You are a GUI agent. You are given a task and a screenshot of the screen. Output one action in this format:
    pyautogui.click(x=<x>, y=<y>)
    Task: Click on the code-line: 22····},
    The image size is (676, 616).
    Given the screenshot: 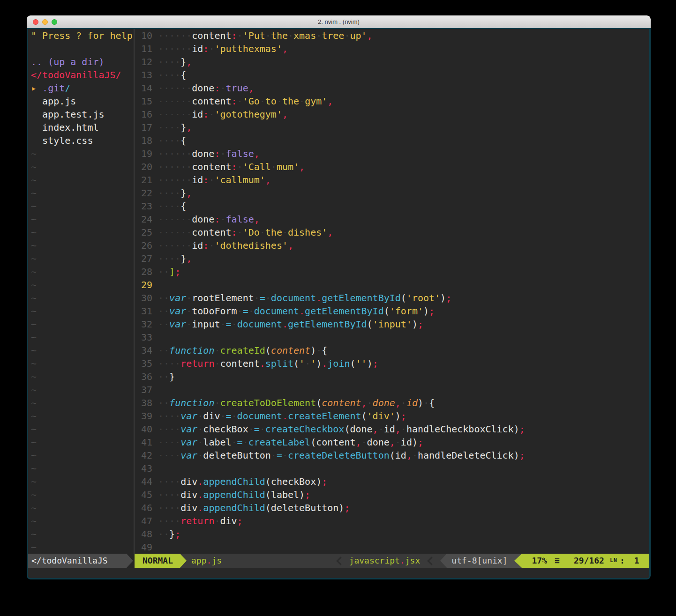 What is the action you would take?
    pyautogui.click(x=392, y=193)
    